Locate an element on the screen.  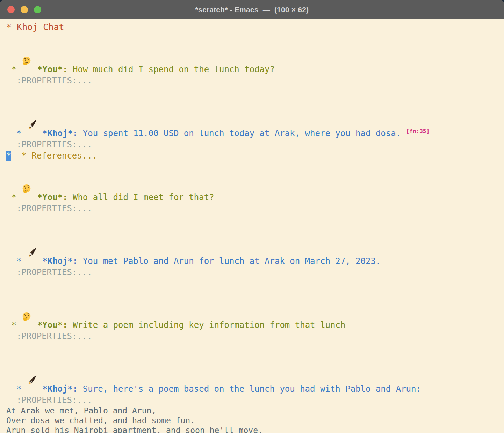
poem-text: Arun sold his Nairobi apartment, and soo… is located at coordinates (135, 430).